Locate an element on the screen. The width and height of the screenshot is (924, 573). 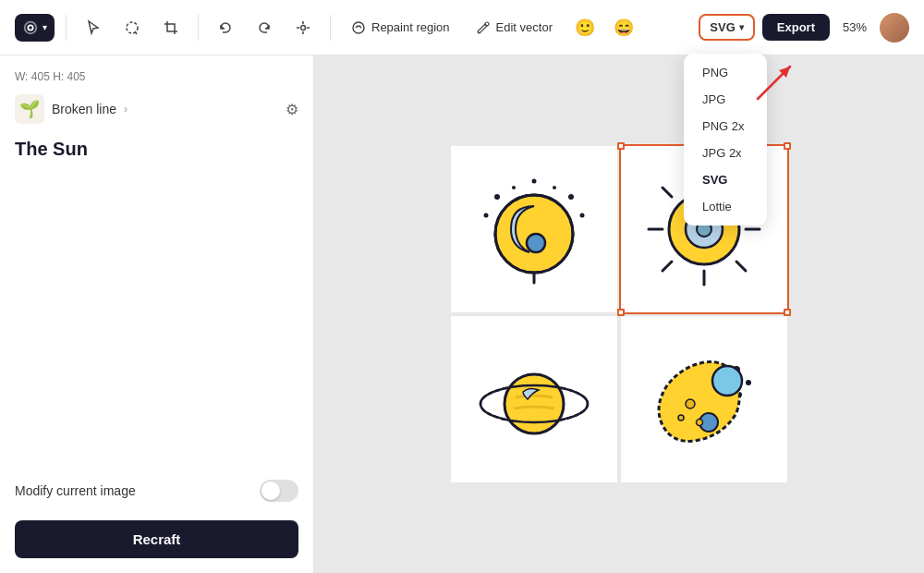
avatar is located at coordinates (894, 28).